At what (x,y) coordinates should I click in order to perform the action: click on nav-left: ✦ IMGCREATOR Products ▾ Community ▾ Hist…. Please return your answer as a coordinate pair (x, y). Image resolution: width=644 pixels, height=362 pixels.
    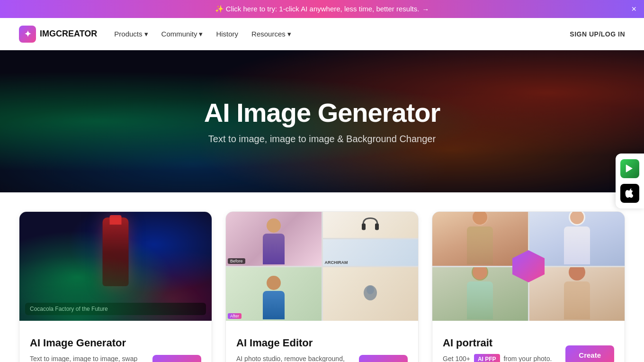
    Looking at the image, I should click on (155, 34).